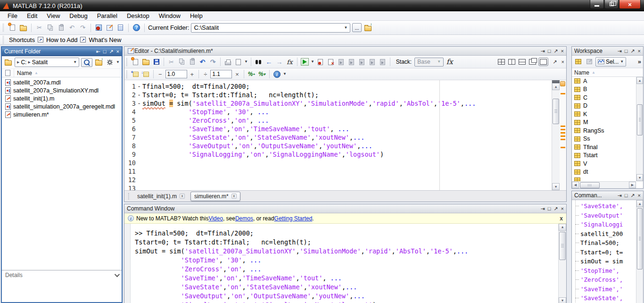  I want to click on menu-item-window: Window, so click(170, 16).